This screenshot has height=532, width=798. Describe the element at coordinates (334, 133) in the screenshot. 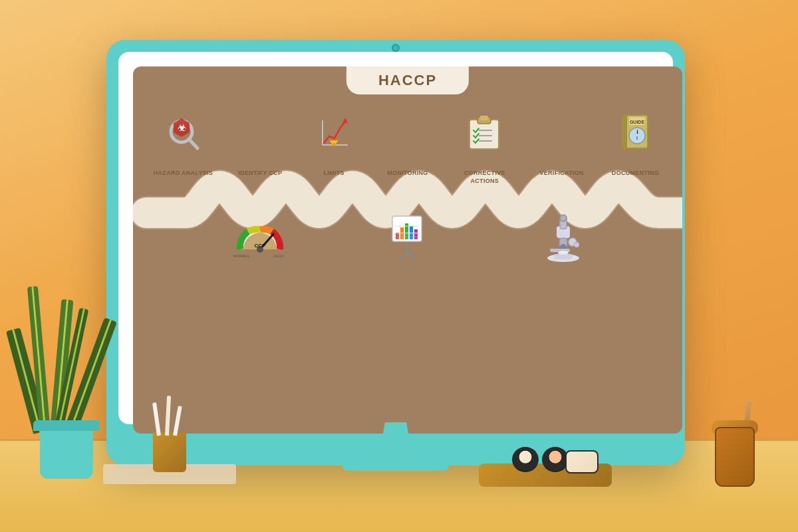

I see `limits-chart-icon: !` at that location.